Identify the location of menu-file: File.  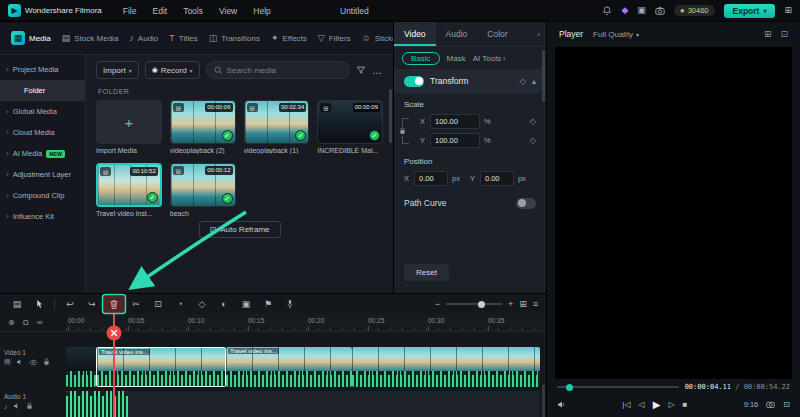
(130, 11).